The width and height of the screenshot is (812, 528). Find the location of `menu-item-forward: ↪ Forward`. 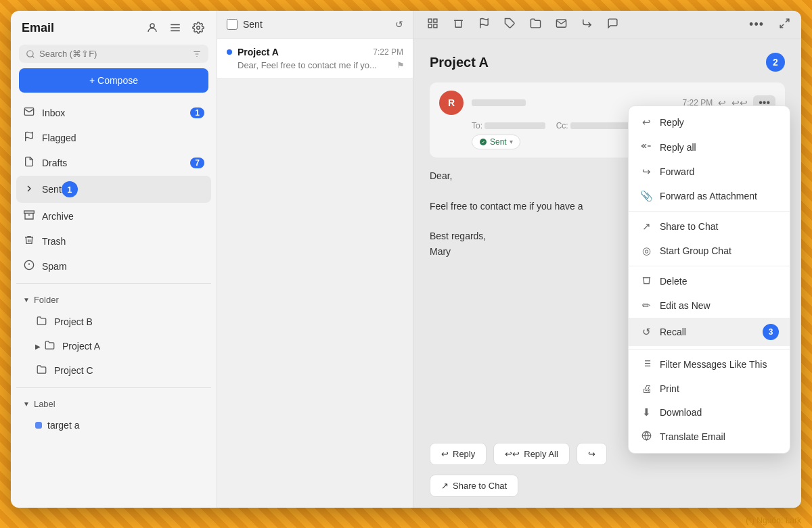

menu-item-forward: ↪ Forward is located at coordinates (709, 172).